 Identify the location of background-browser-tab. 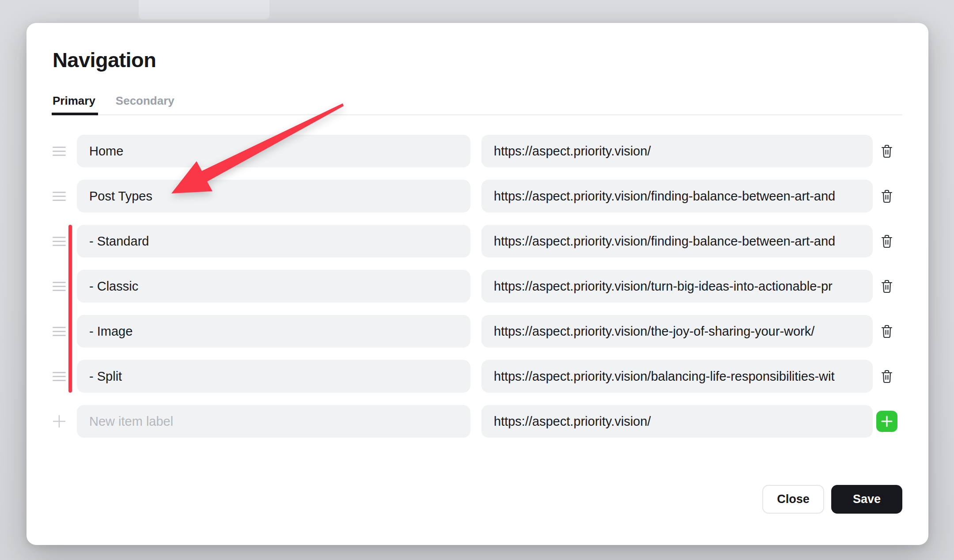
(204, 10).